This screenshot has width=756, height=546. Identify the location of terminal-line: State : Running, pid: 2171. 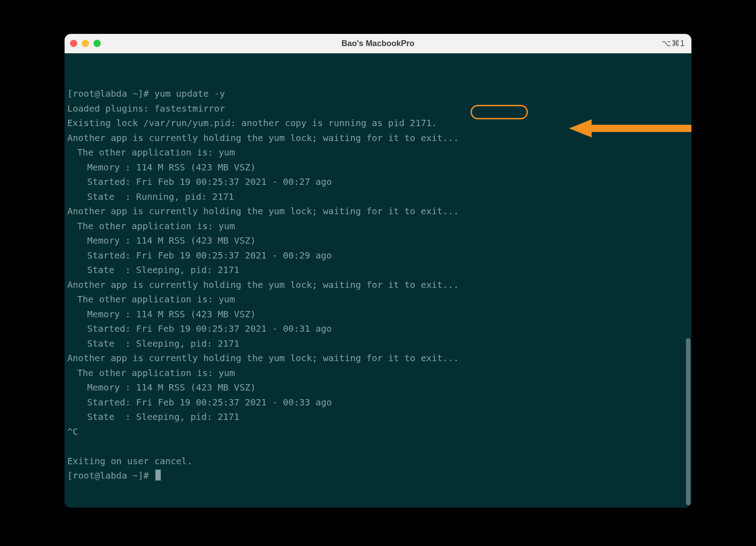
(378, 197).